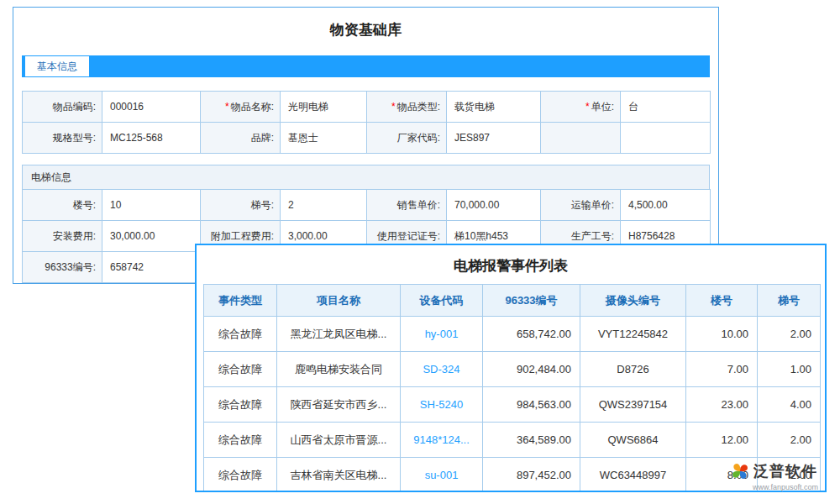 This screenshot has height=504, width=840. What do you see at coordinates (74, 236) in the screenshot?
I see `field-label-text: 安装费用:` at bounding box center [74, 236].